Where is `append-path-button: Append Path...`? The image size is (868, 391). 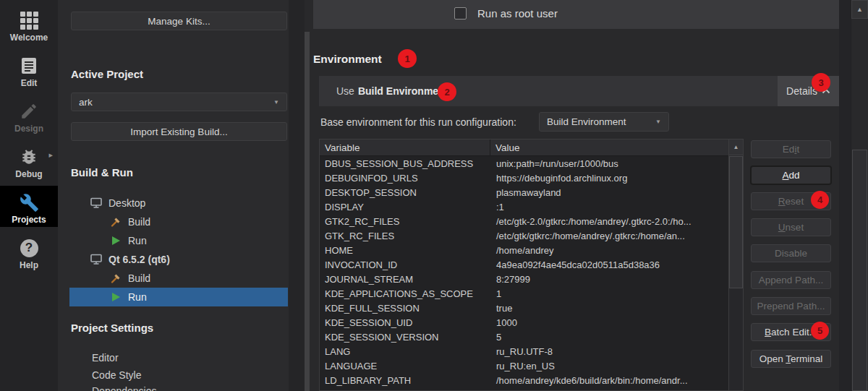
append-path-button: Append Path... is located at coordinates (791, 280).